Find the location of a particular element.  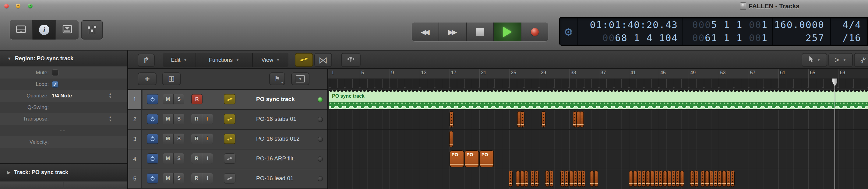

minimize-button: − is located at coordinates (18, 6).